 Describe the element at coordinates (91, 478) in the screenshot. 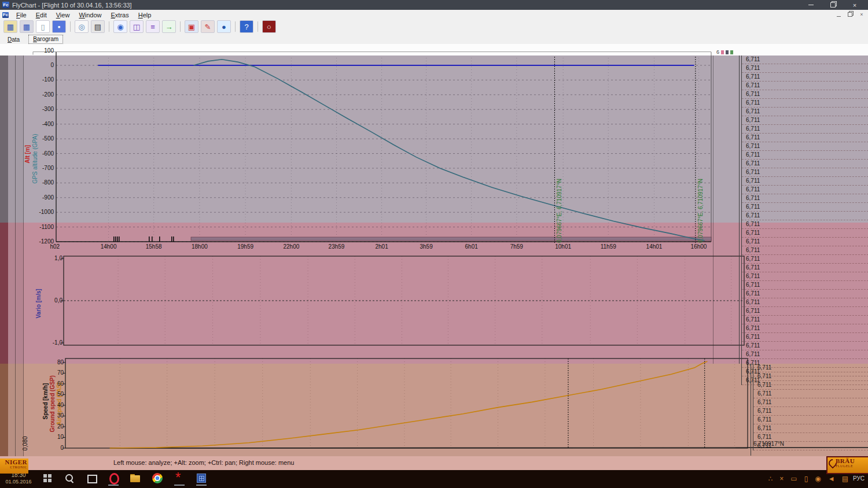

I see `task-view-icon` at that location.